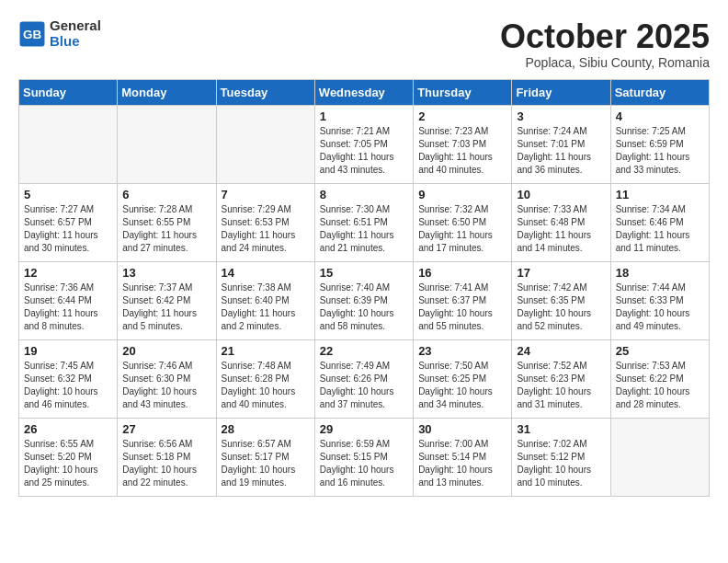  I want to click on day-number: 28, so click(266, 429).